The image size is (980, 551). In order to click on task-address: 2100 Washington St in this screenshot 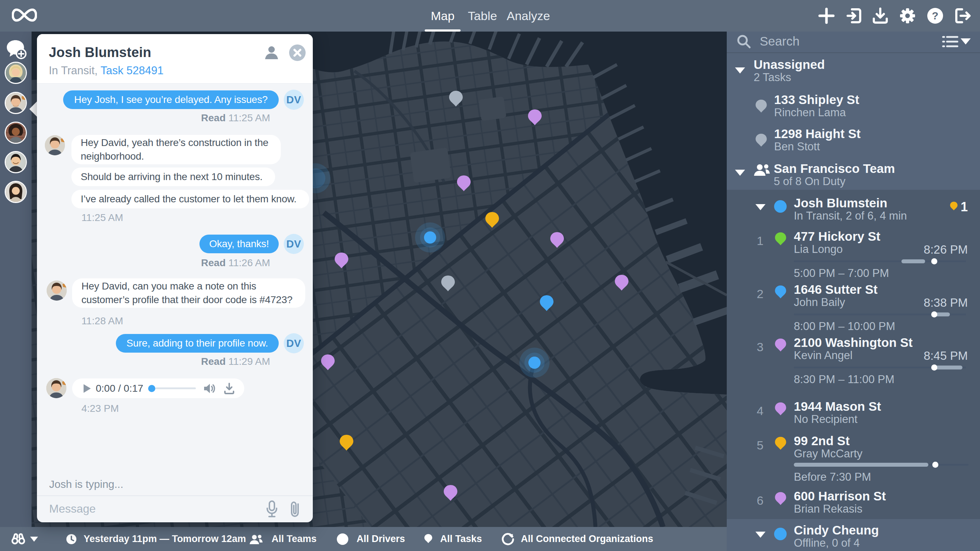, I will do `click(853, 342)`.